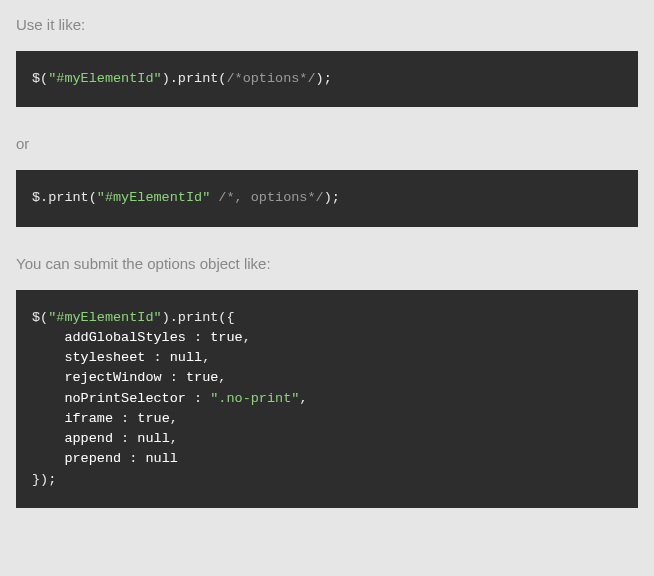  I want to click on intro-text-2: or, so click(327, 144).